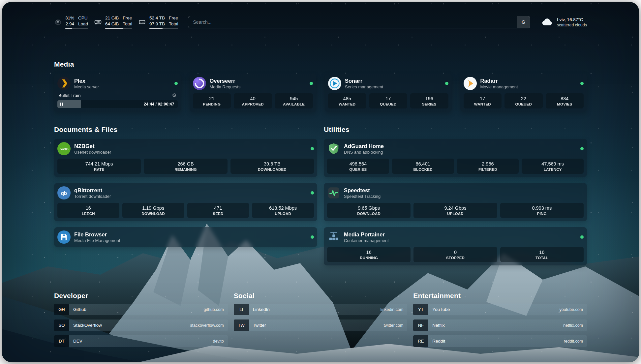 The image size is (641, 364). What do you see at coordinates (117, 104) in the screenshot?
I see `playback-progress-bar: 24:44 / 02:06:47` at bounding box center [117, 104].